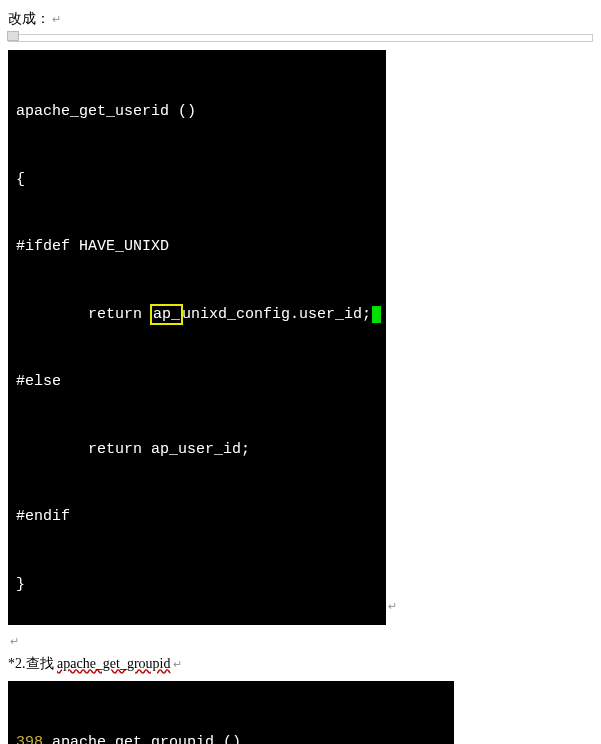  I want to click on code-line: return ap_unixd_config.user_id;, so click(197, 316).